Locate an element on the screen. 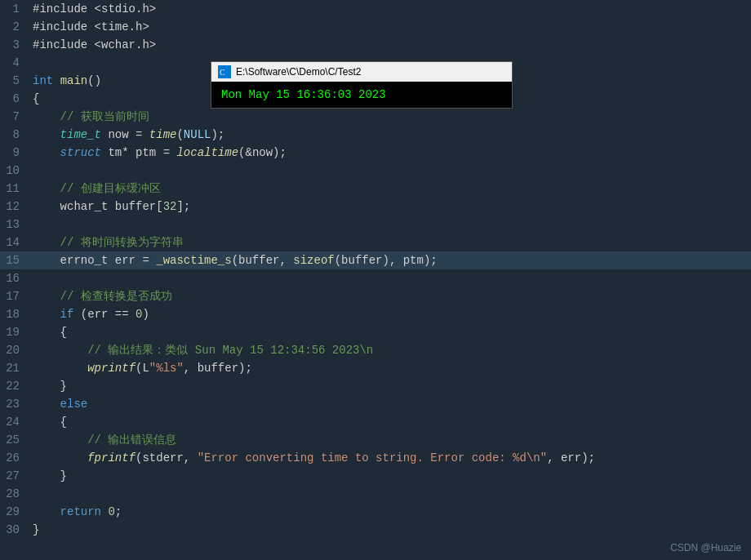  line-number: 14 is located at coordinates (15, 242).